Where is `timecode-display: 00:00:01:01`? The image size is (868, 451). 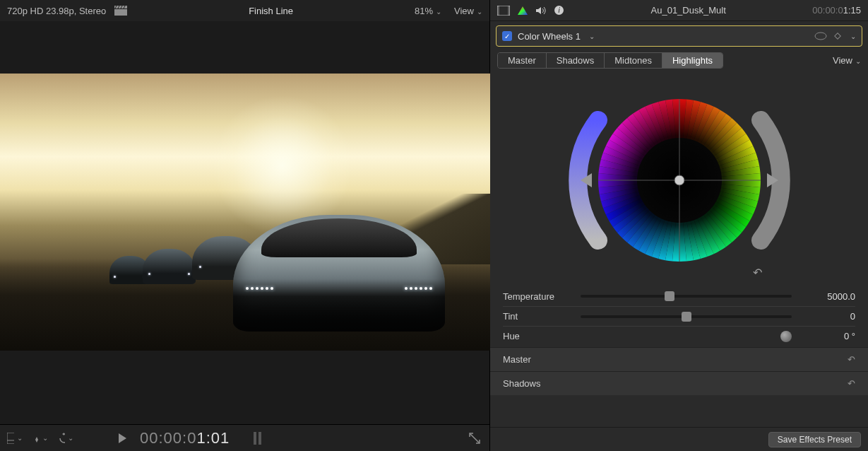 timecode-display: 00:00:01:01 is located at coordinates (185, 438).